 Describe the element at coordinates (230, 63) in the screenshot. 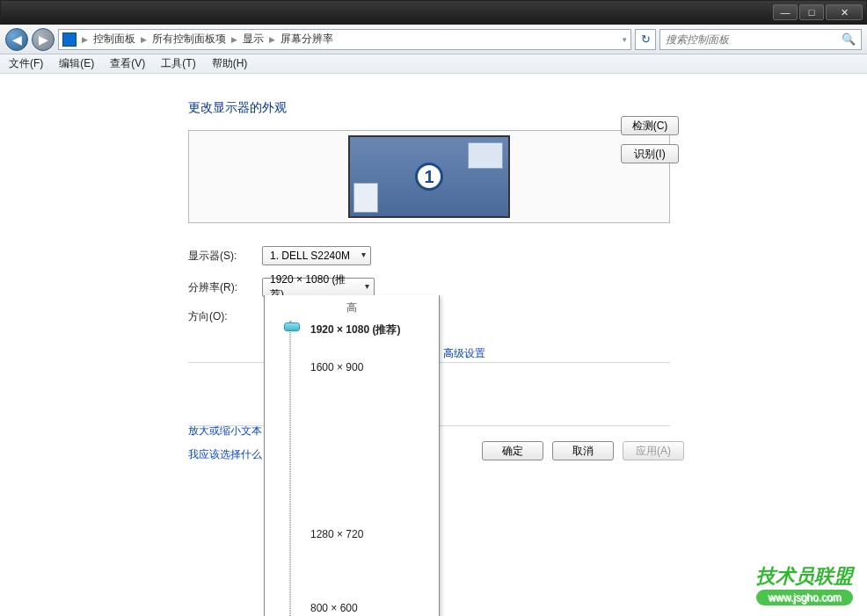

I see `menu-help: 帮助(H)` at that location.